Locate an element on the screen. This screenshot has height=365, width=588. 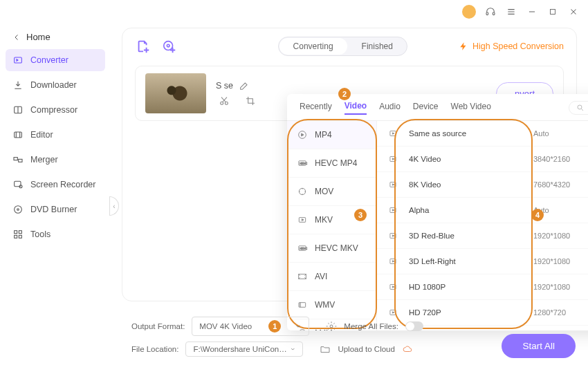
editor-icon is located at coordinates (18, 135).